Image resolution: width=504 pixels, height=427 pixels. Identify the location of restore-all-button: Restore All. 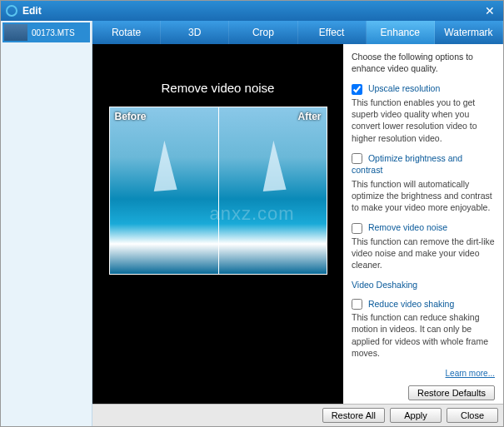
(353, 415).